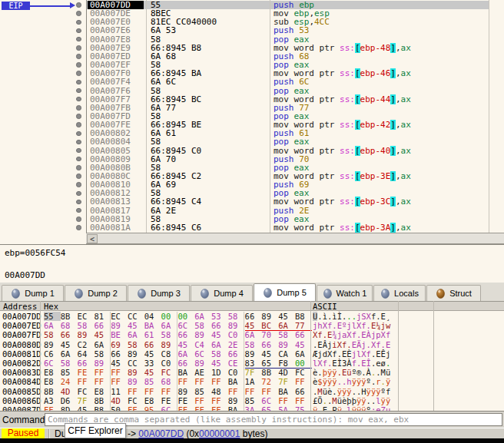 Image resolution: width=504 pixels, height=443 pixels. What do you see at coordinates (136, 316) in the screenshot?
I see `hex-byte: CC` at bounding box center [136, 316].